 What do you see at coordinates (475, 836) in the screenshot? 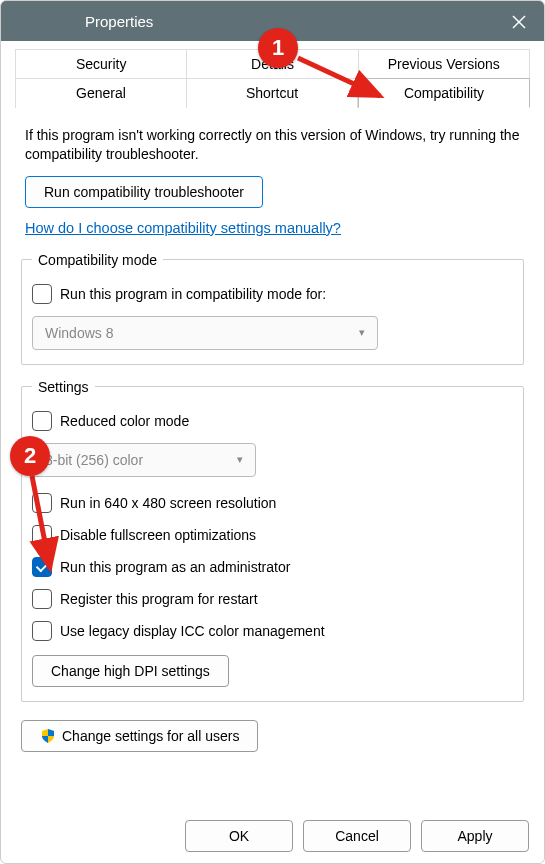
I see `apply-button: Apply` at bounding box center [475, 836].